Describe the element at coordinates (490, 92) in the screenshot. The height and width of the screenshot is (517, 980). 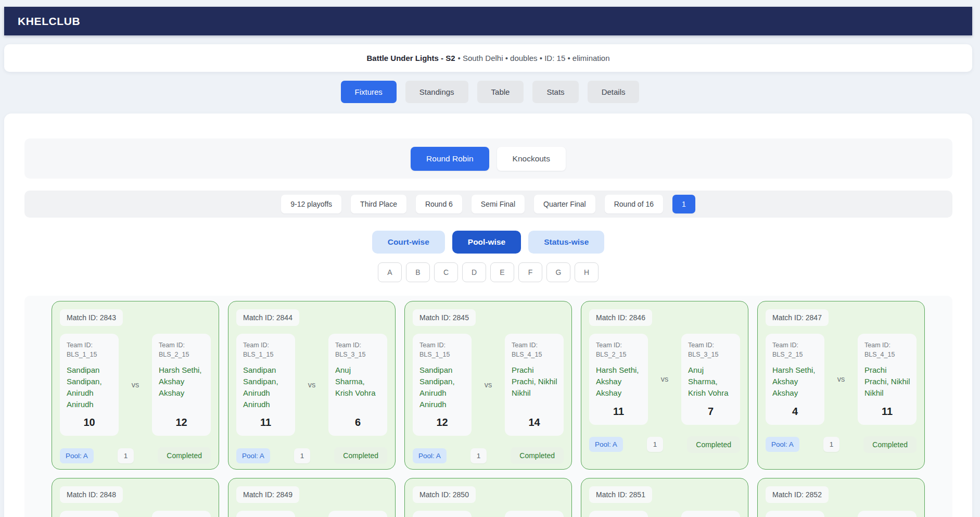
I see `main-tabs: Fixtures Standings Table Stats Details` at that location.